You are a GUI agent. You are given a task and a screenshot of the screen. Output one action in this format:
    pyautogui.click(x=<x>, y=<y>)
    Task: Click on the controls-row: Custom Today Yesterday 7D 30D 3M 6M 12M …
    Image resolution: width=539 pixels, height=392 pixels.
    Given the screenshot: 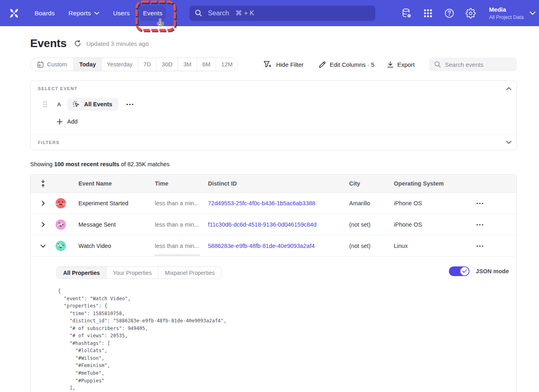 What is the action you would take?
    pyautogui.click(x=274, y=64)
    